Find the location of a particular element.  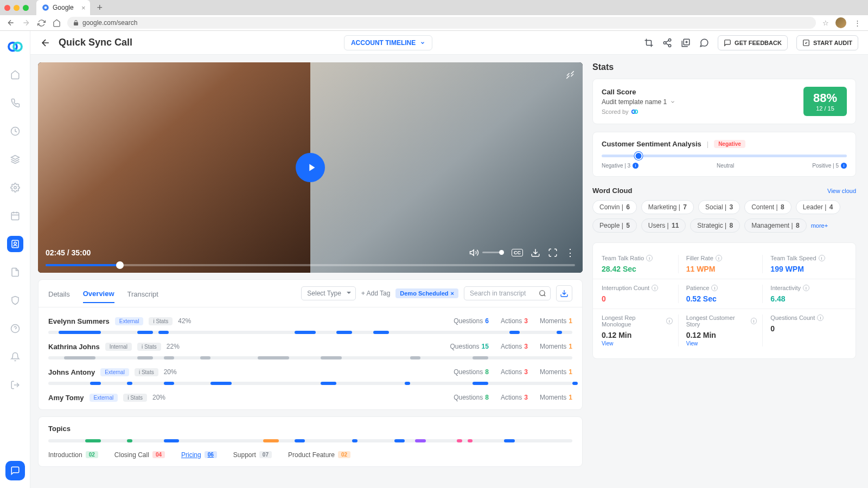

reload-icon is located at coordinates (41, 23).